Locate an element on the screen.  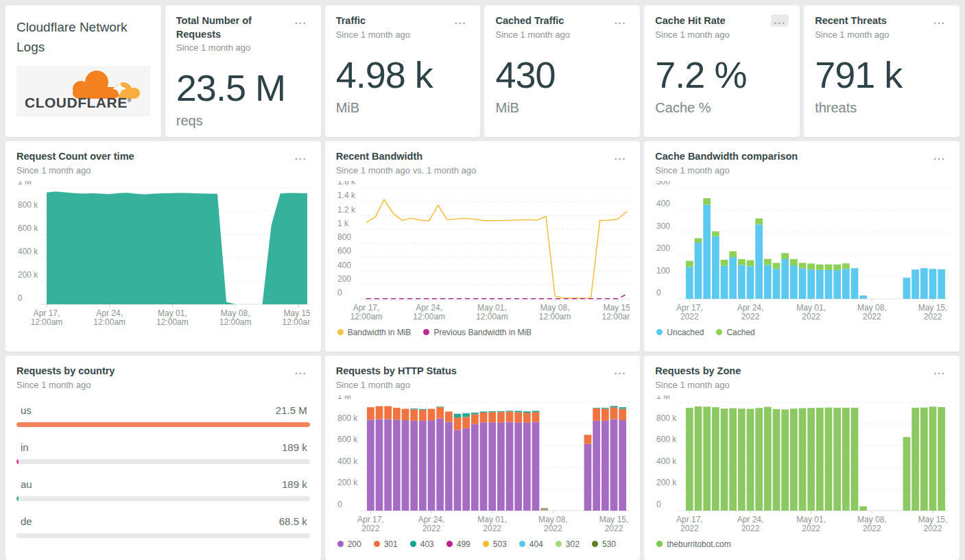
legend-item: 530 is located at coordinates (604, 544).